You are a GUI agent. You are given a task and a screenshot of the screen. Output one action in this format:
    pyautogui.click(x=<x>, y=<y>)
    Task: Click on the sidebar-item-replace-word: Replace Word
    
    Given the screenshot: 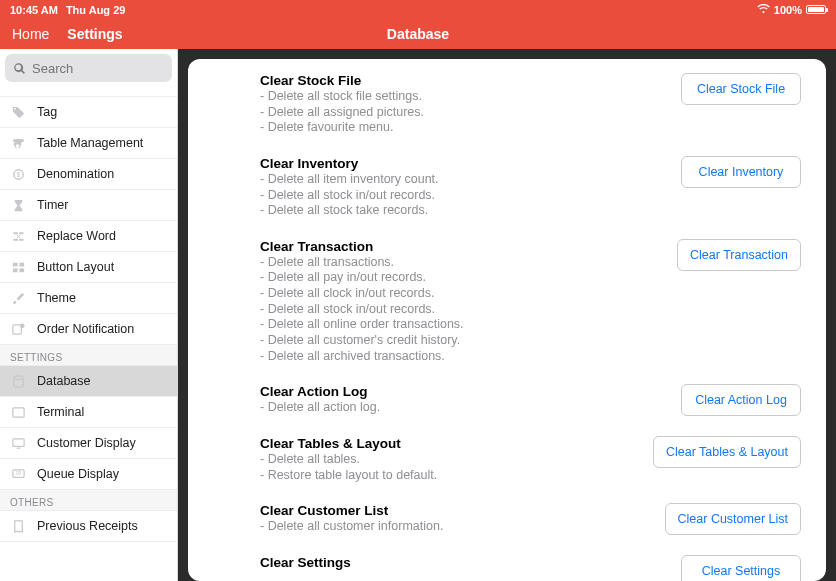 What is the action you would take?
    pyautogui.click(x=88, y=236)
    